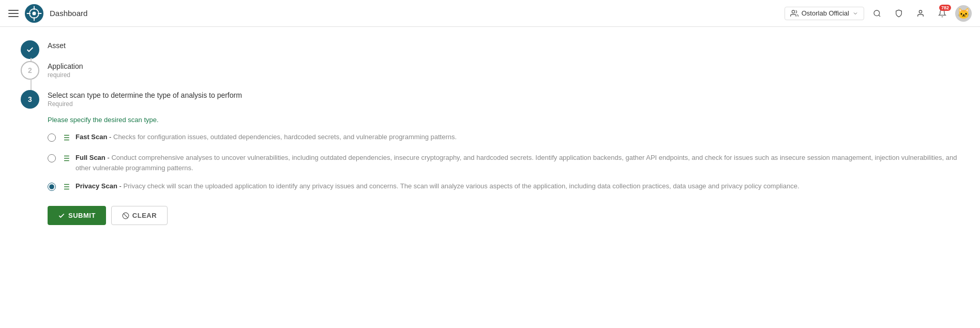 The image size is (980, 328). I want to click on full-scan-label: Full Scan - Conduct comprehensive analys…, so click(519, 162).